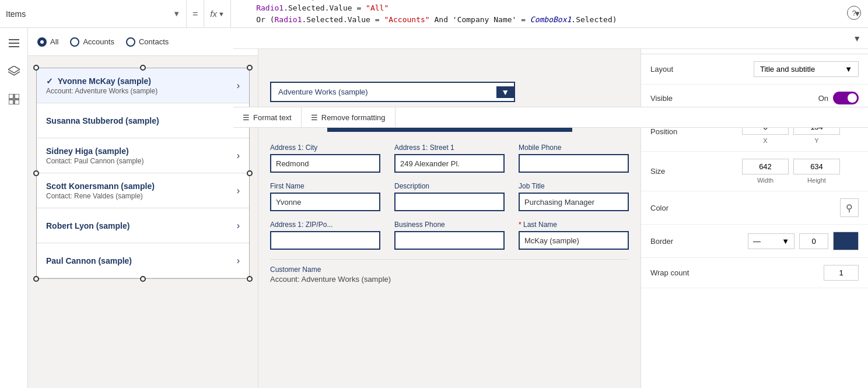 Image resolution: width=868 pixels, height=388 pixels. What do you see at coordinates (14, 99) in the screenshot?
I see `grid-icon` at bounding box center [14, 99].